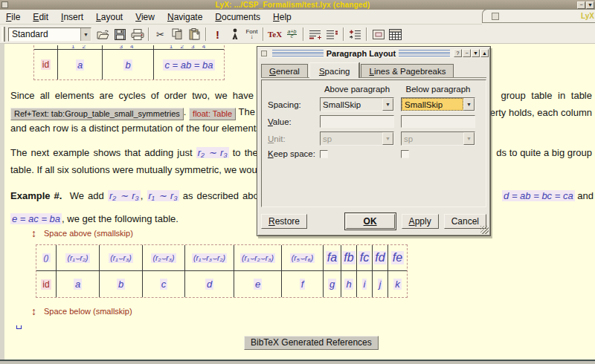  What do you see at coordinates (405, 155) in the screenshot?
I see `keep-space-below-checkbox` at bounding box center [405, 155].